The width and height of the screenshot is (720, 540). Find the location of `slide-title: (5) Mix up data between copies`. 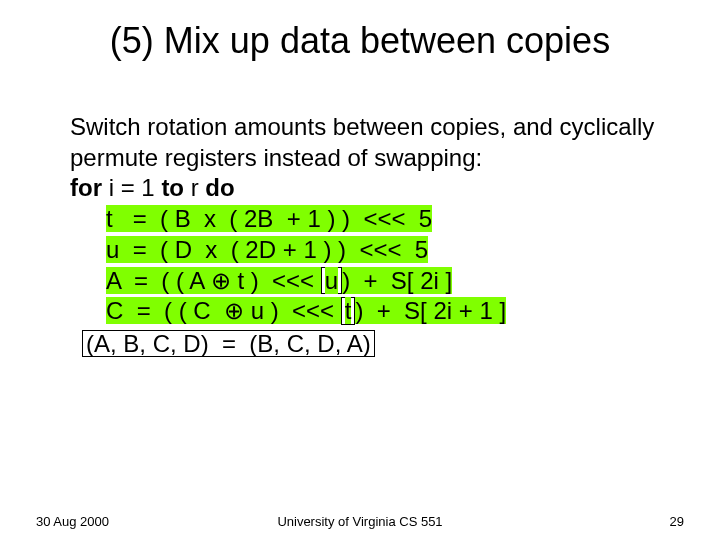

slide-title: (5) Mix up data between copies is located at coordinates (360, 36).